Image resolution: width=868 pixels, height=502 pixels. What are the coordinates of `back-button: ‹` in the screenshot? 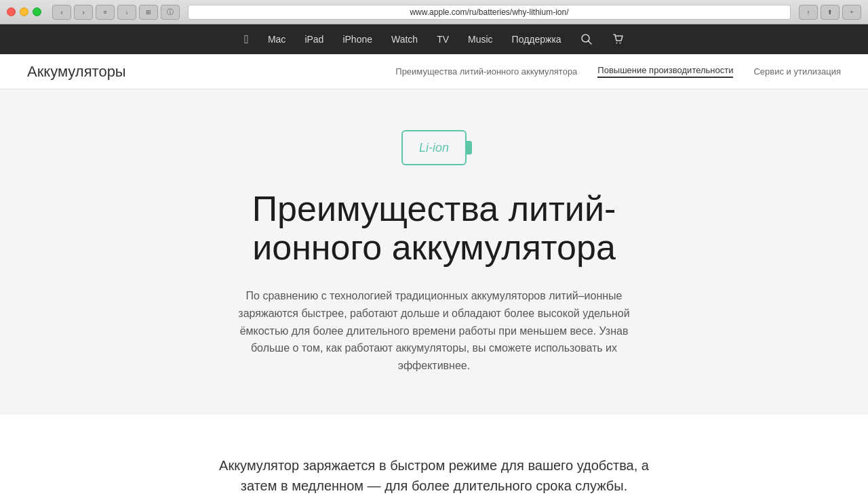 It's located at (62, 12).